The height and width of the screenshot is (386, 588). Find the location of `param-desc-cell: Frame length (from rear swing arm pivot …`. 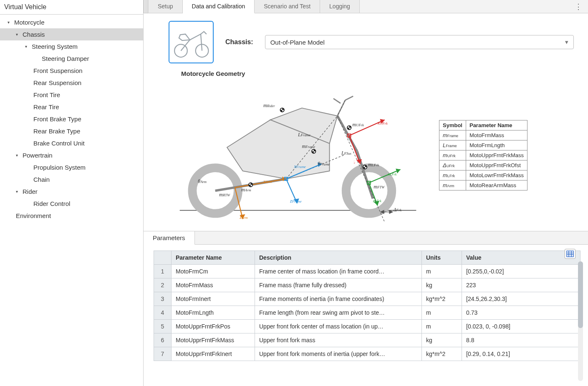

param-desc-cell: Frame length (from rear swing arm pivot … is located at coordinates (338, 313).